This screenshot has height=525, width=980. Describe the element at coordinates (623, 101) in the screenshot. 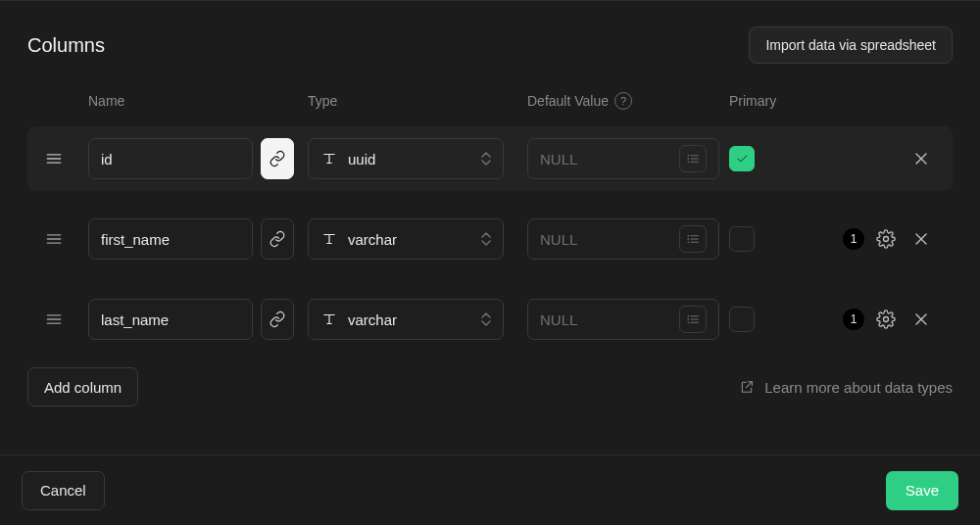

I see `help-icon: ?` at that location.